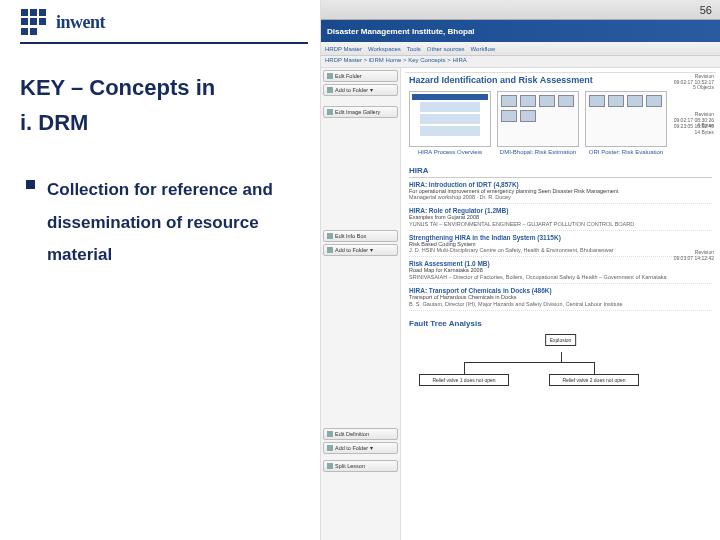 The width and height of the screenshot is (720, 540). Describe the element at coordinates (330, 434) in the screenshot. I see `edit-icon` at that location.